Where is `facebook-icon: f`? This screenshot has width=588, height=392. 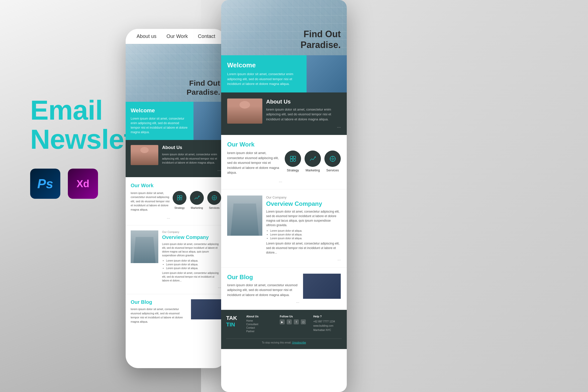 facebook-icon: f is located at coordinates (296, 322).